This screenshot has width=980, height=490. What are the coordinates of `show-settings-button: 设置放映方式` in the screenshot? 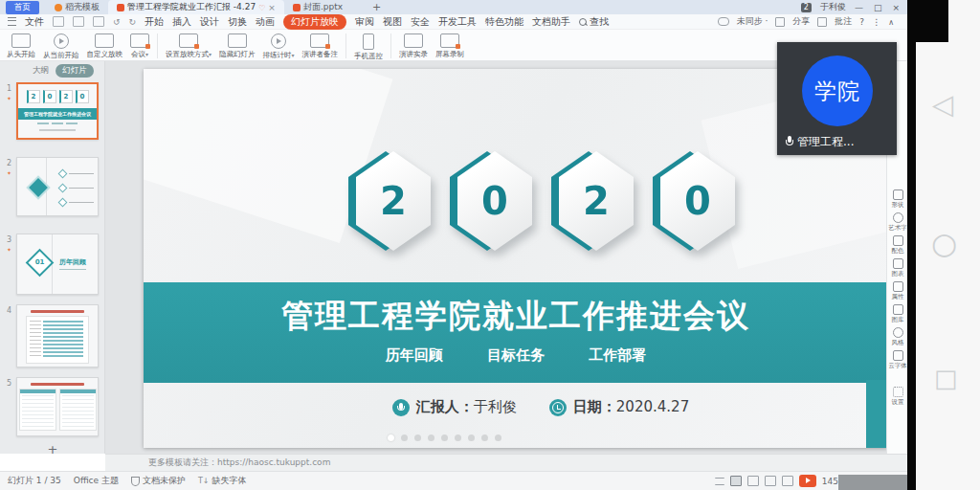 It's located at (189, 46).